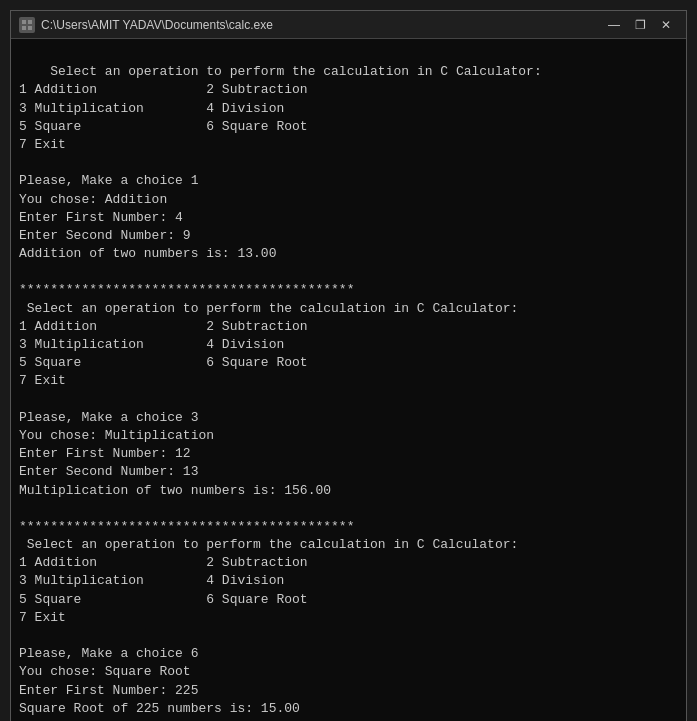 The height and width of the screenshot is (721, 697). Describe the element at coordinates (27, 25) in the screenshot. I see `app-icon` at that location.